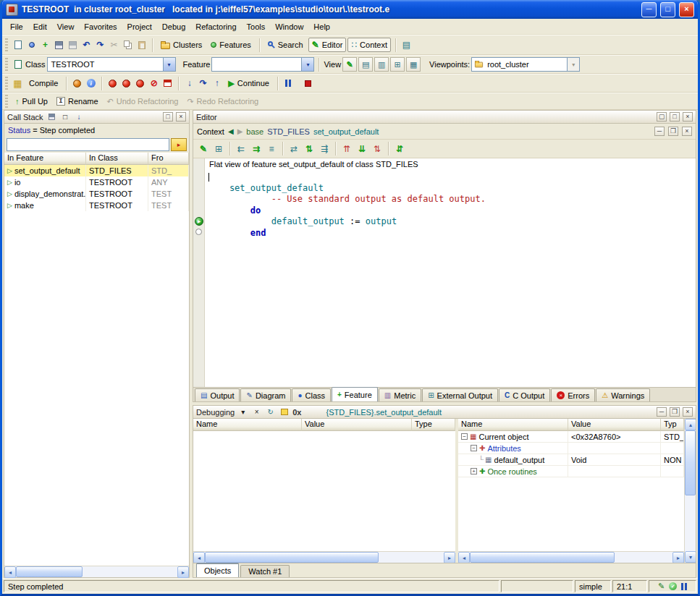 The image size is (700, 596). I want to click on open-file-button, so click(32, 45).